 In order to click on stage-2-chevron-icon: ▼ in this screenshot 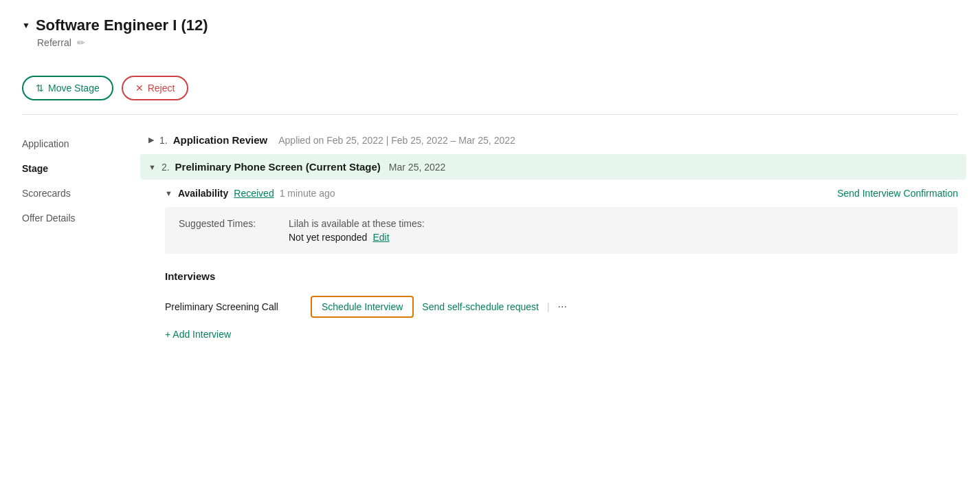, I will do `click(153, 167)`.